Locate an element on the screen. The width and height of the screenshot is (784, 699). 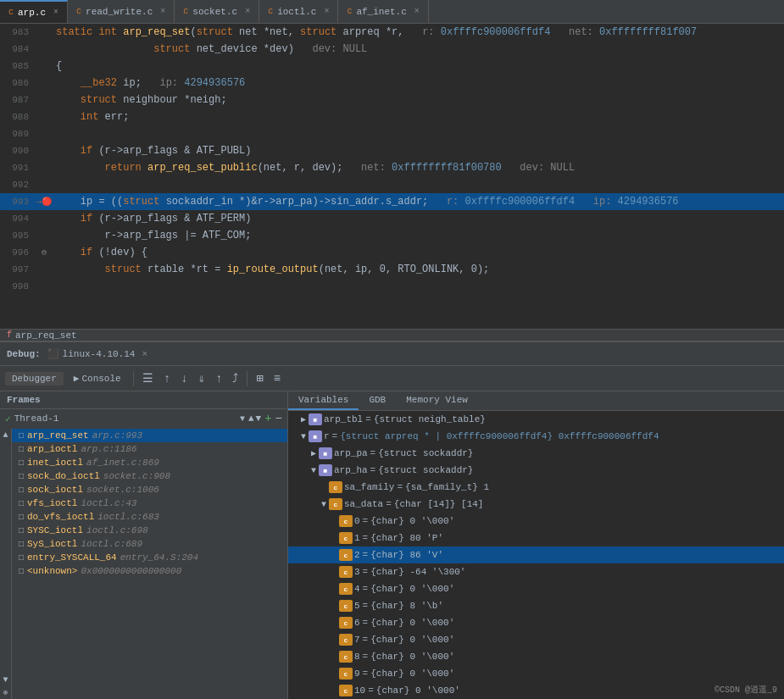
frame-row-9: □ entry_SYSCALL_64 entry_64.S:204 is located at coordinates (149, 558).